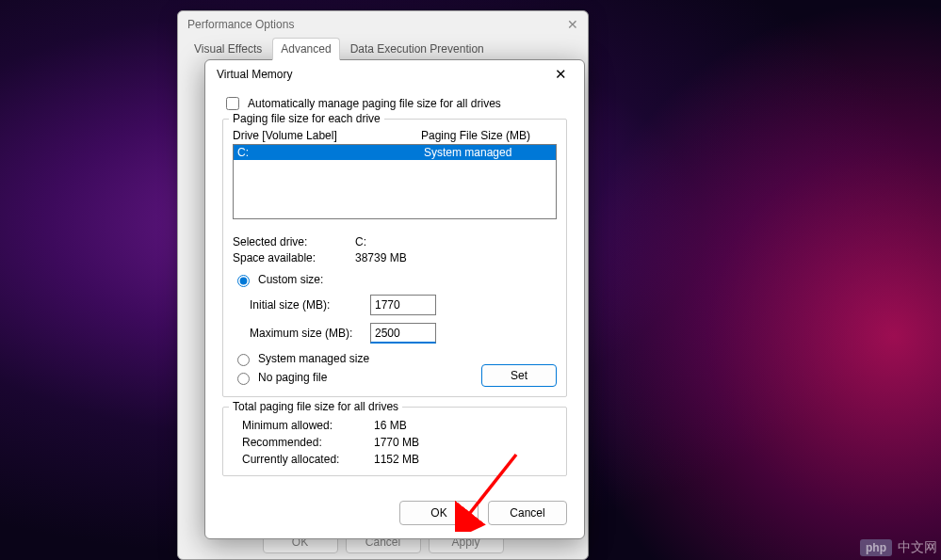 The image size is (941, 560). Describe the element at coordinates (310, 333) in the screenshot. I see `maximum-size-label: Maximum size (MB):` at that location.